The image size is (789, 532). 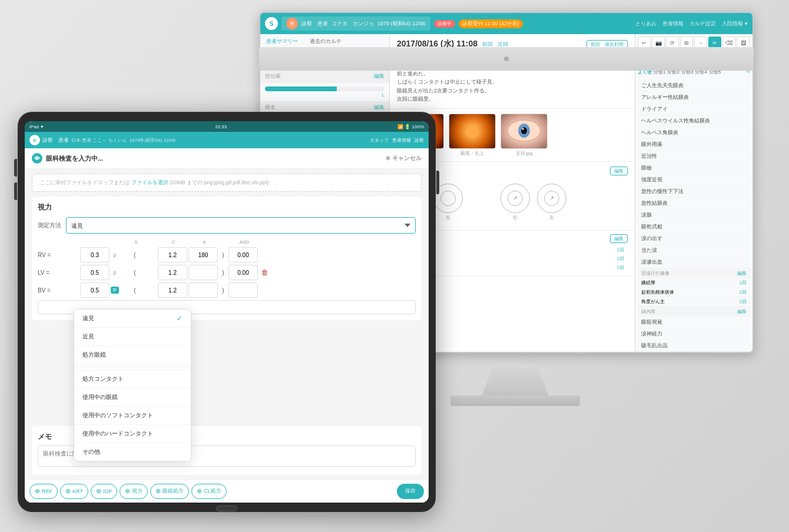 I want to click on monitor-diag-13: 眼乾式粗, so click(x=694, y=227).